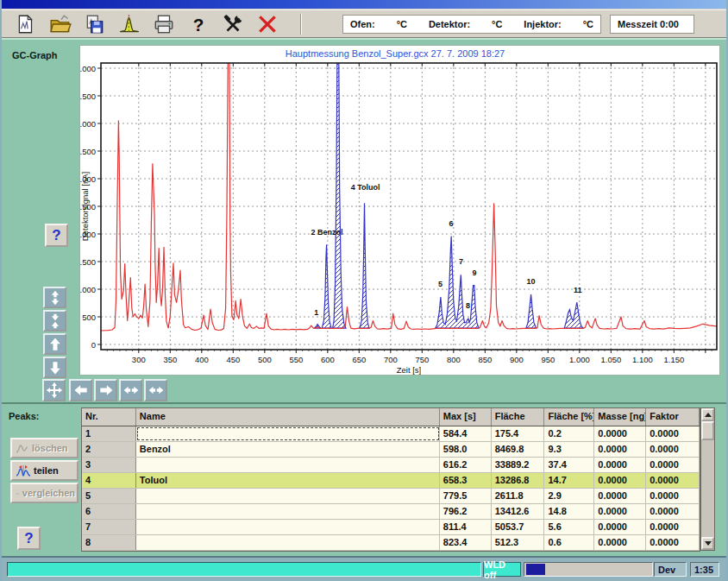 The width and height of the screenshot is (728, 581). What do you see at coordinates (109, 417) in the screenshot?
I see `column-header: Nr.` at bounding box center [109, 417].